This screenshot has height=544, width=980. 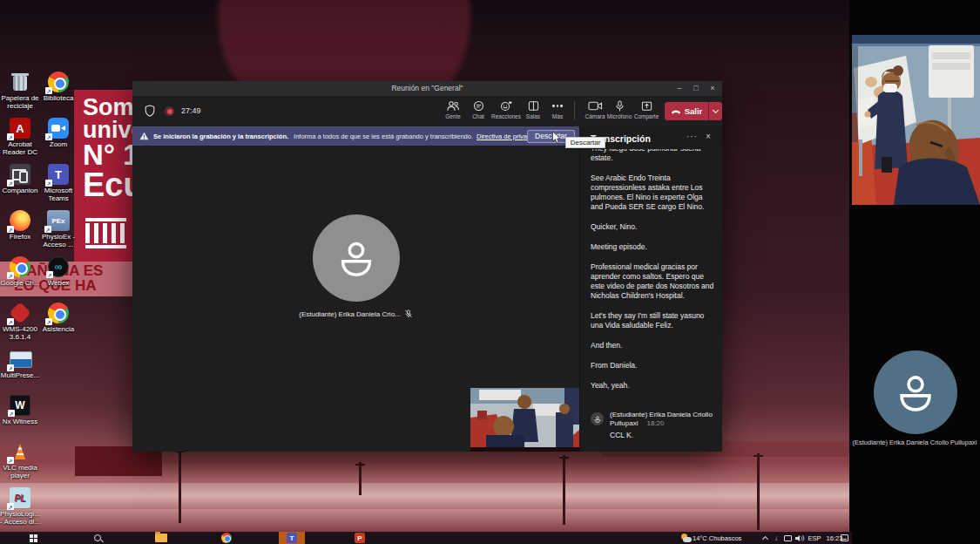 What do you see at coordinates (558, 110) in the screenshot?
I see `more-button: Más` at bounding box center [558, 110].